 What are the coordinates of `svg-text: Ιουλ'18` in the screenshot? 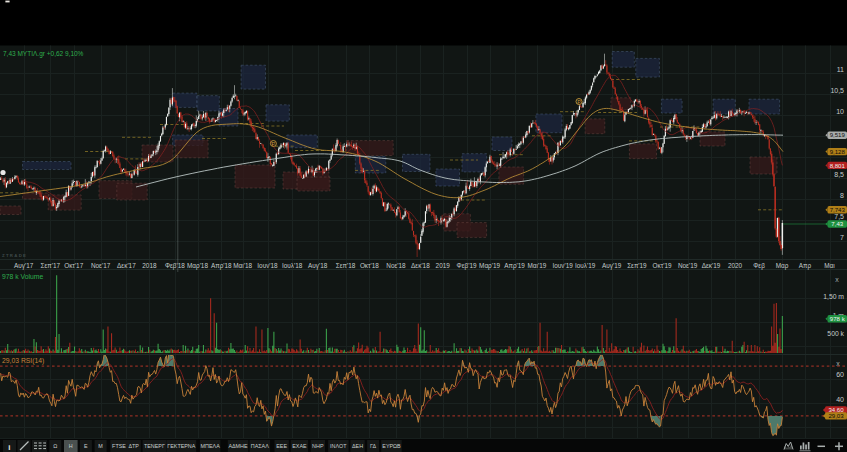 It's located at (292, 266).